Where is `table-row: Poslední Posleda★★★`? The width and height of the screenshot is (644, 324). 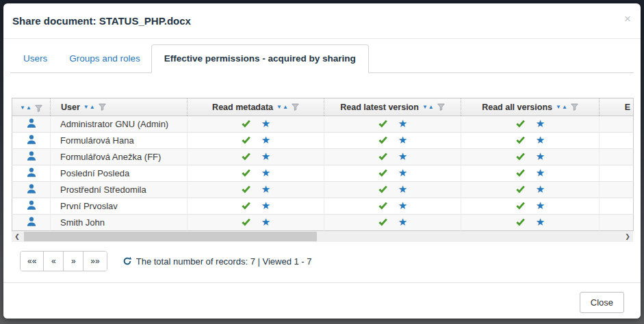 table-row: Poslední Posleda★★★ is located at coordinates (323, 174).